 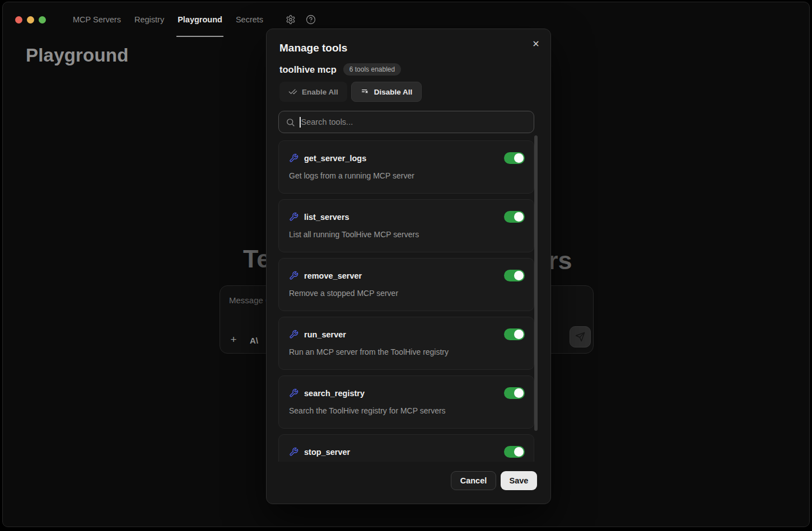 I want to click on active-tab-underline, so click(x=200, y=36).